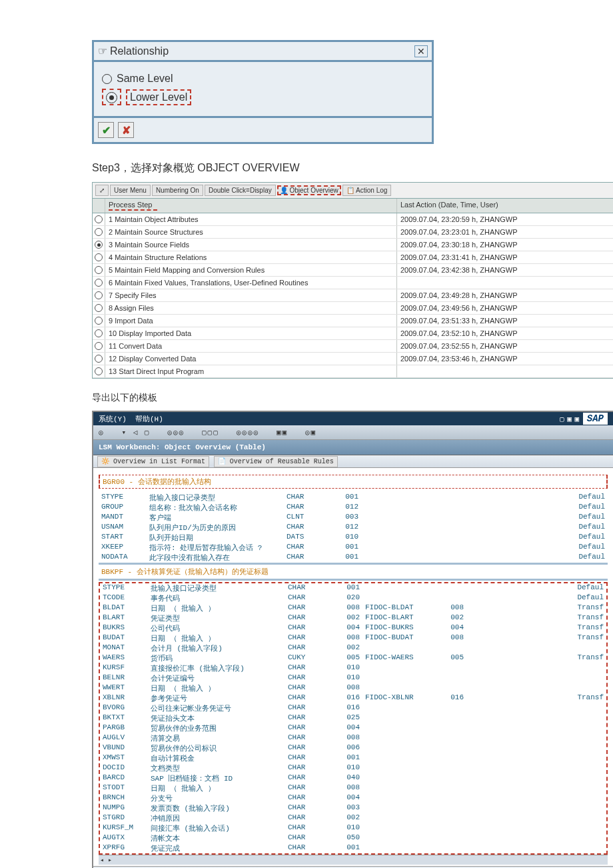  I want to click on col-last-action: Last Action (Date, Time, User), so click(505, 205).